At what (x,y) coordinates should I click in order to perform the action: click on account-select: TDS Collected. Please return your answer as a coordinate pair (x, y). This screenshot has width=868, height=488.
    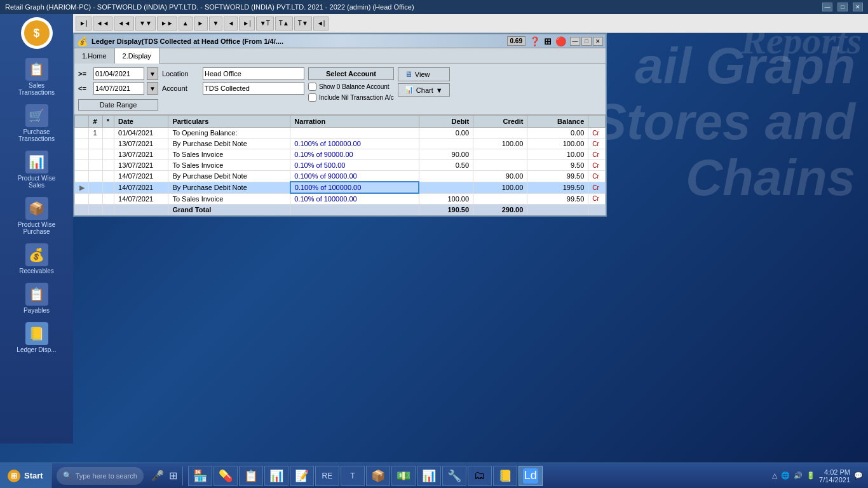
    Looking at the image, I should click on (254, 88).